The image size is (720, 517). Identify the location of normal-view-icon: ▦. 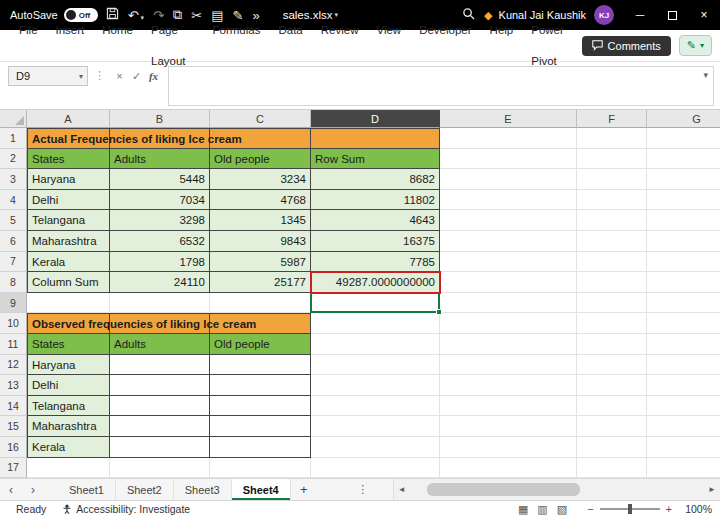
(523, 510).